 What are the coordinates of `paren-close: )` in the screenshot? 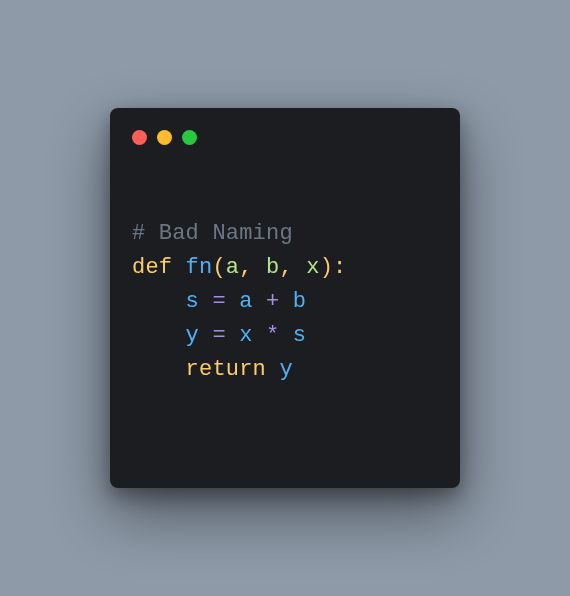 It's located at (326, 268).